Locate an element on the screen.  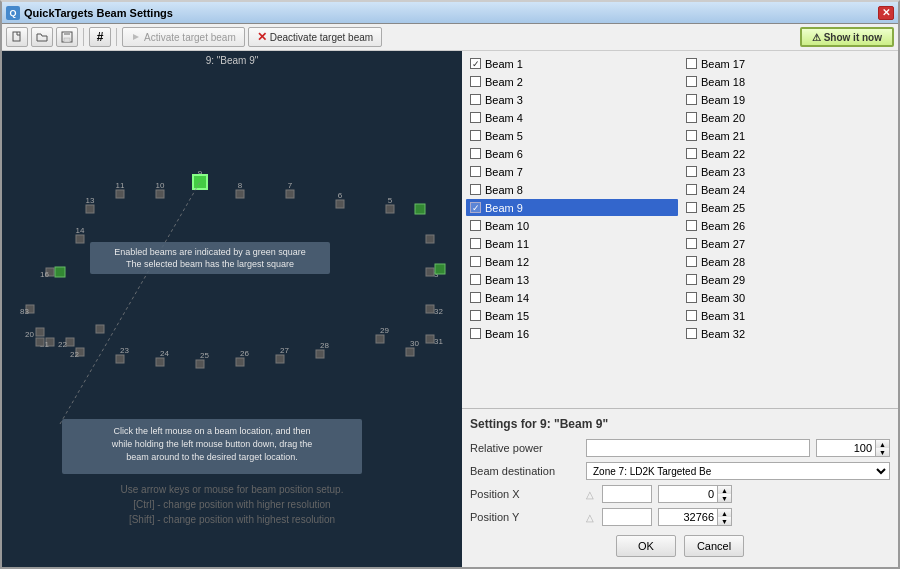
beam-item-27: Beam 27 is located at coordinates (788, 244).